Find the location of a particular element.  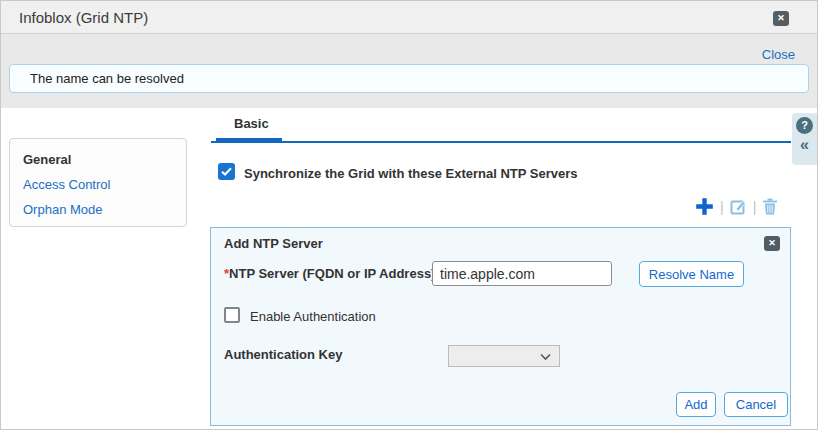

info-message-box: The name can be resolved is located at coordinates (409, 78).